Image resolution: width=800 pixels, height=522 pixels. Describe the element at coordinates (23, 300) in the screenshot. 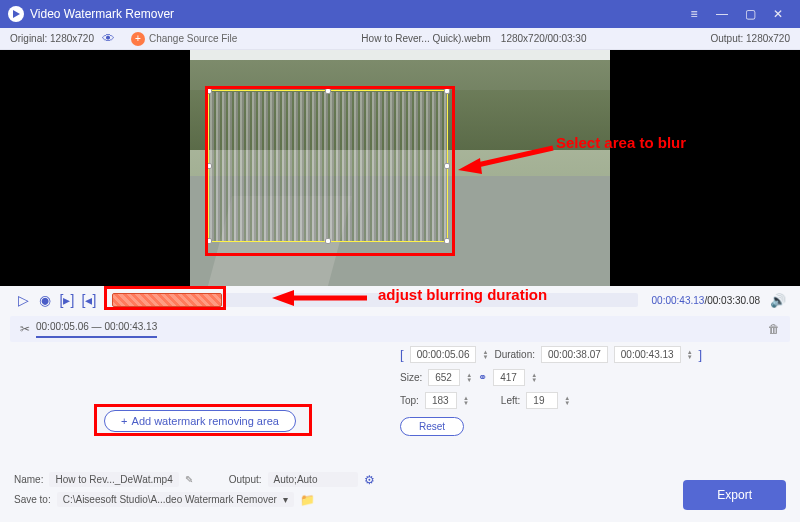

I see `play-button: ▷` at that location.